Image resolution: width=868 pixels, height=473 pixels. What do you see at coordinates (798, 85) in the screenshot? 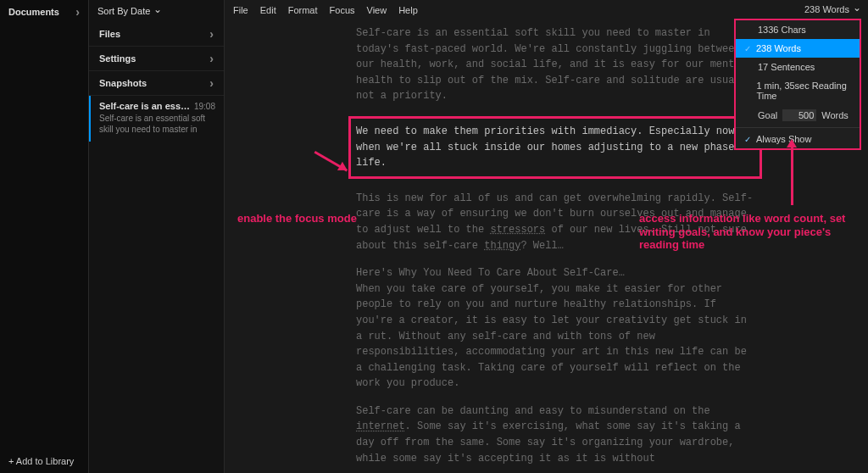
I see `stats-panel: 1336 Chars ✓ 238 Words 17 Sentences 1 mi…` at bounding box center [798, 85].